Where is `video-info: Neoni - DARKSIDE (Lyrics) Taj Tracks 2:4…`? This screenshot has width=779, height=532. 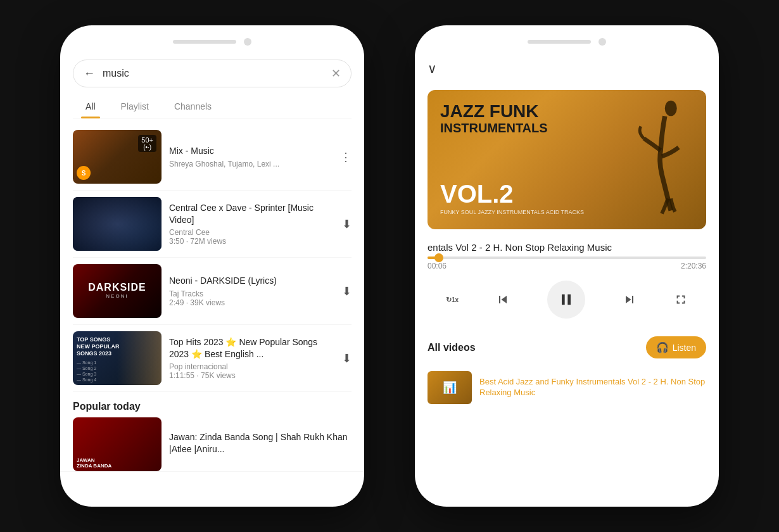
video-info: Neoni - DARKSIDE (Lyrics) Taj Tracks 2:4… is located at coordinates (252, 291).